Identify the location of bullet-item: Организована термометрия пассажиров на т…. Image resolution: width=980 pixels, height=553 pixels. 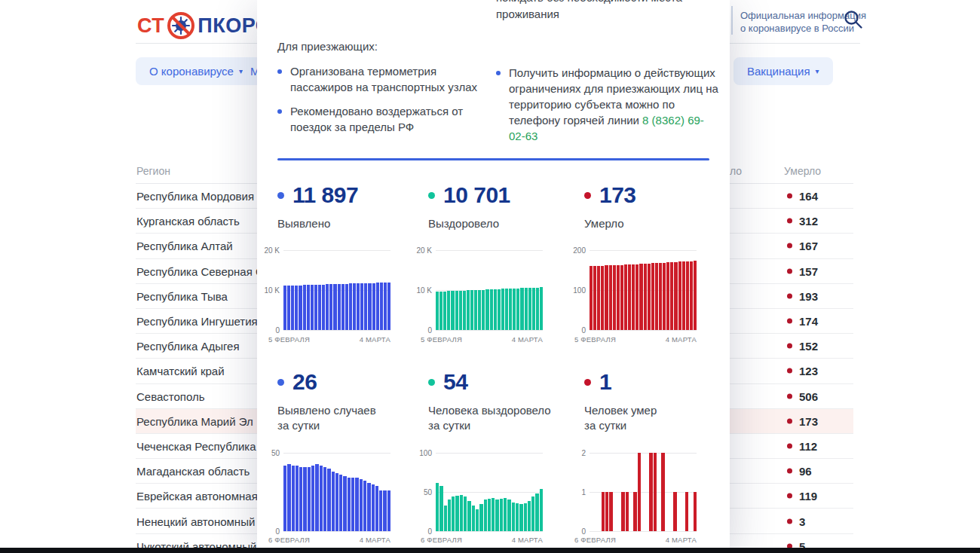
(378, 79).